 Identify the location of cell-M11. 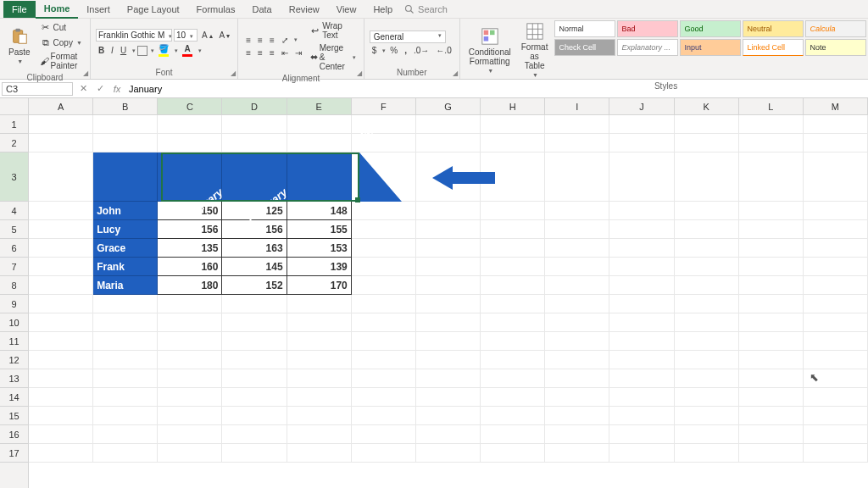
(836, 341).